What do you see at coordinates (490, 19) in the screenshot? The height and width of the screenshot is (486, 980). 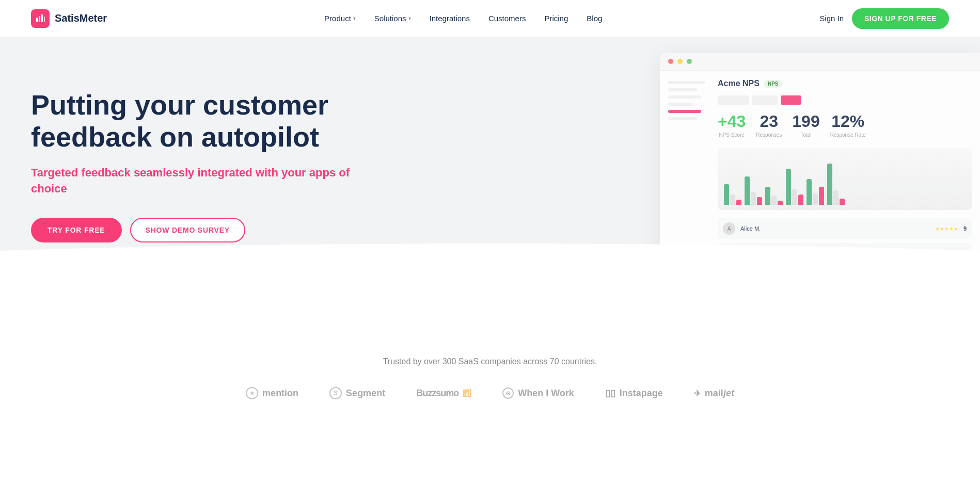 I see `navbar: SatisMeter Product ▾ Solutions ▾ Integra…` at bounding box center [490, 19].